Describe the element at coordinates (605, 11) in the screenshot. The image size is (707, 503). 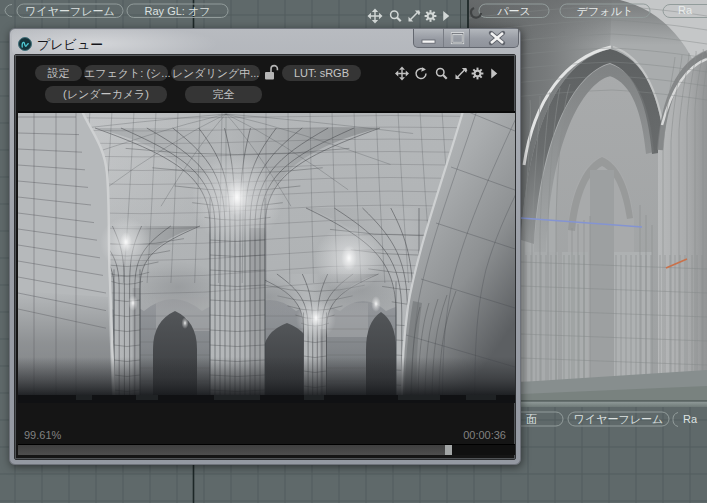
I see `svg-text: デフォルト` at that location.